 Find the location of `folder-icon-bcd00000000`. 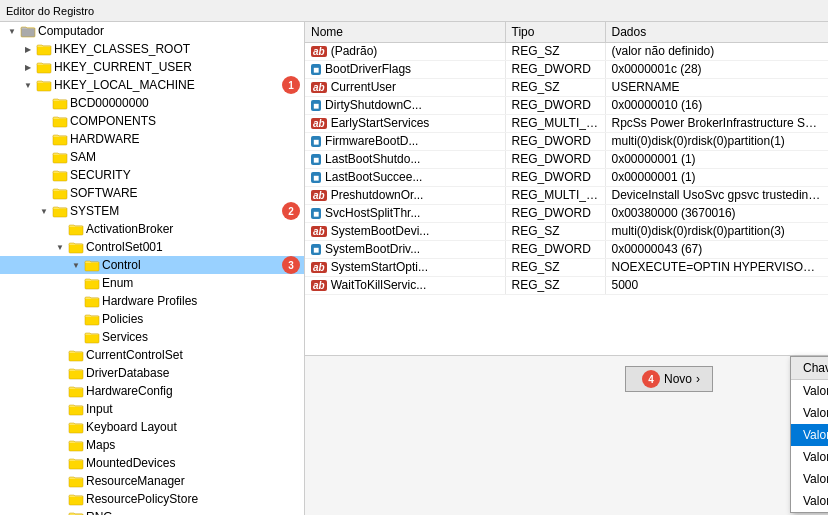

folder-icon-bcd00000000 is located at coordinates (60, 103).